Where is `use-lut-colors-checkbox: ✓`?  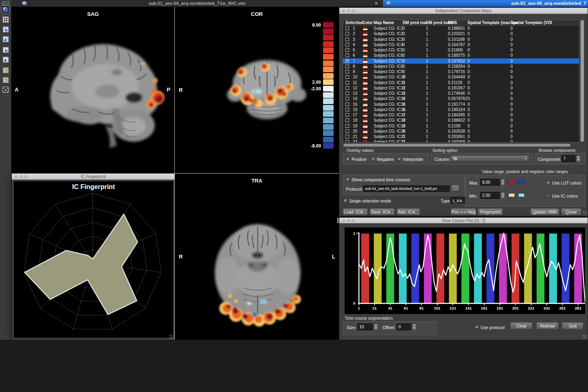
use-lut-colors-checkbox: ✓ is located at coordinates (548, 183).